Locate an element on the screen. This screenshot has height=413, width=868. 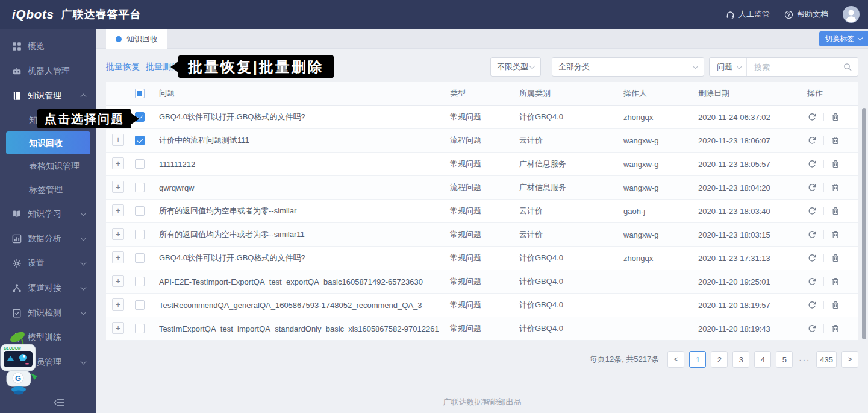
sidebar-item-knowledge-recycle: 知识回收 is located at coordinates (48, 143).